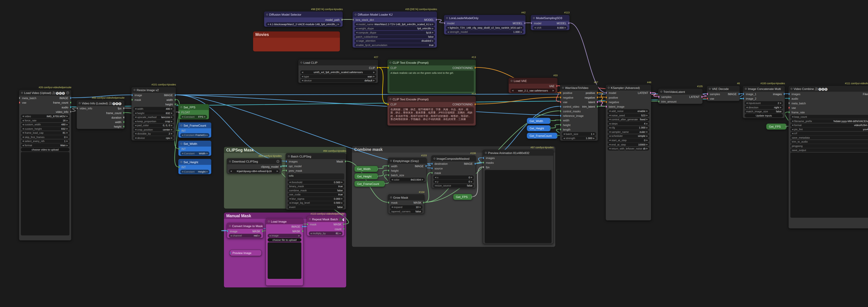  What do you see at coordinates (533, 81) in the screenshot?
I see `node-load-vae-header: Load VAE` at bounding box center [533, 81].